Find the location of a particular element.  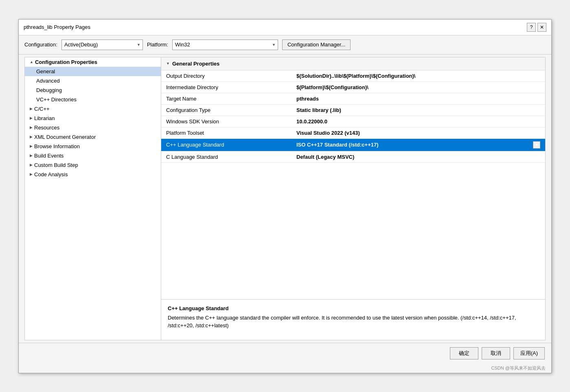

config-select-wrapper: Active(Debug) is located at coordinates (102, 45).